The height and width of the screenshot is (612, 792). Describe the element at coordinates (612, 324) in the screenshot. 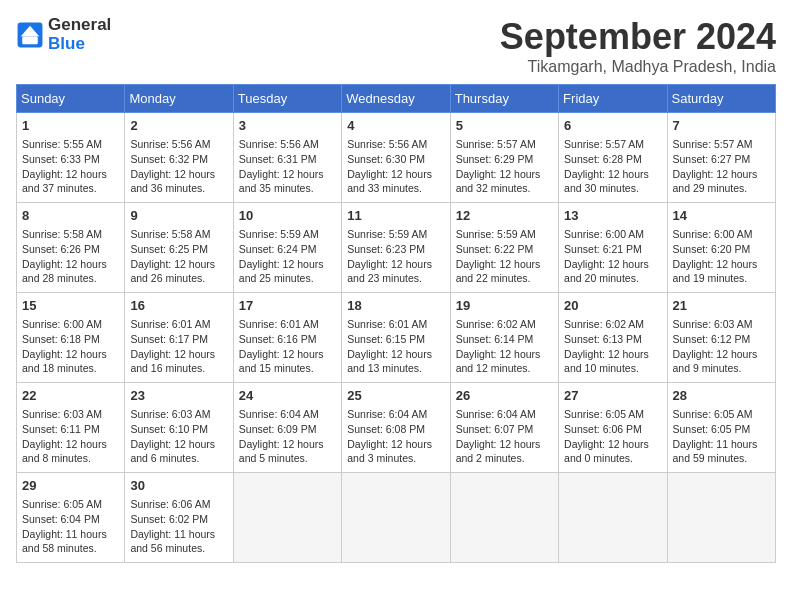

I see `day-info: Sunrise: 6:02 AM` at that location.